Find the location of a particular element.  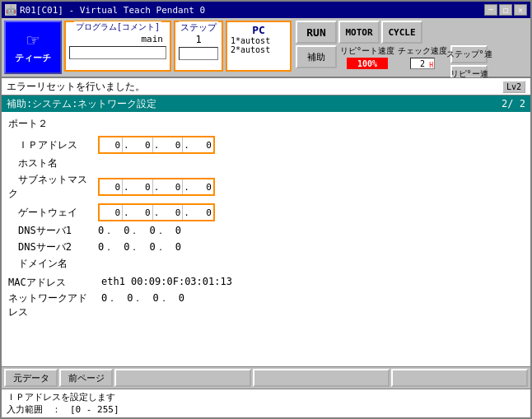

mac-section: MACアドレス eth1 00:09:0F:03:01:13 ネットワークアドレ… is located at coordinates (266, 298).